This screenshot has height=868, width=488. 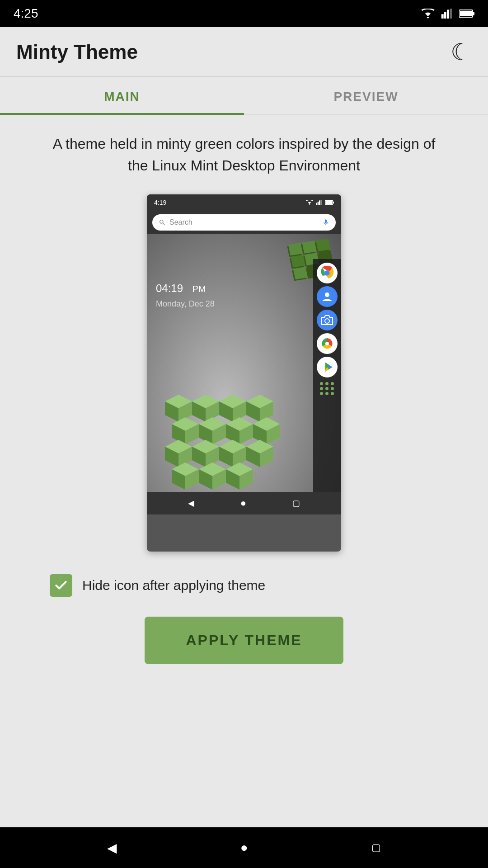 I want to click on tab-bar: MAIN PREVIEW, so click(x=244, y=96).